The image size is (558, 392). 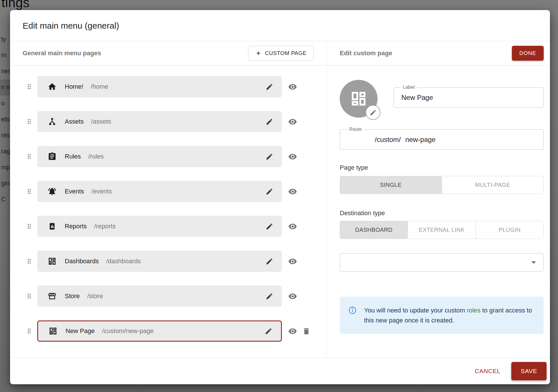 What do you see at coordinates (105, 226) in the screenshot?
I see `menu-page-route: /reports` at bounding box center [105, 226].